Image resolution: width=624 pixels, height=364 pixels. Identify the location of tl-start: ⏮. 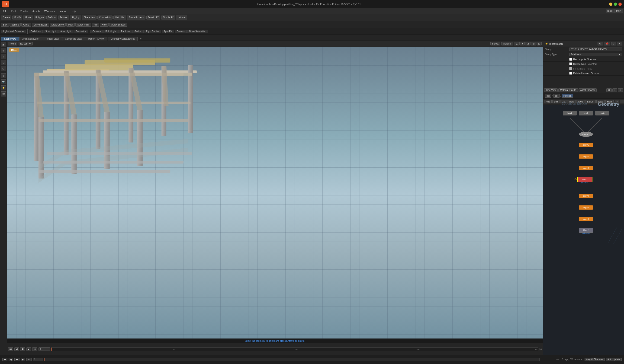
(11, 349).